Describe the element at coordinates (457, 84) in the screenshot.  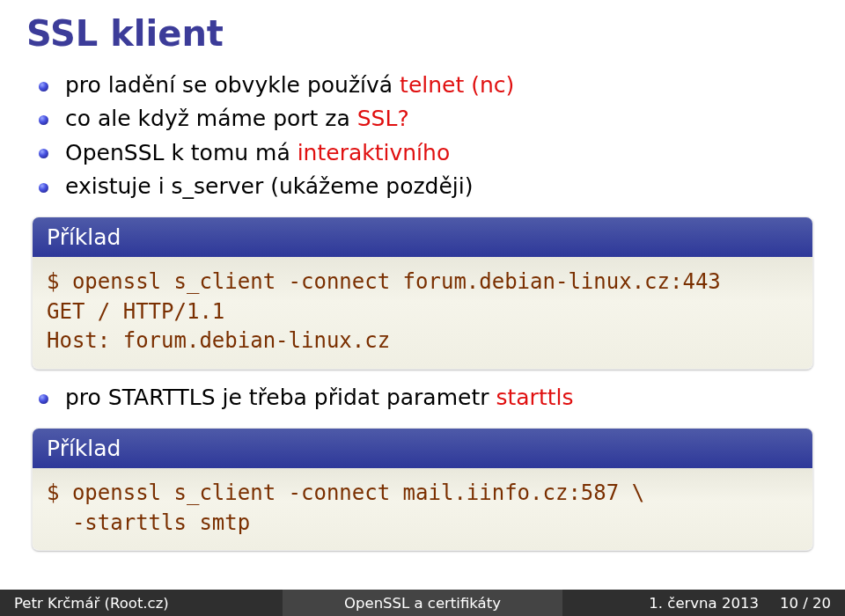
I see `highlight-text: telnet (nc)` at that location.